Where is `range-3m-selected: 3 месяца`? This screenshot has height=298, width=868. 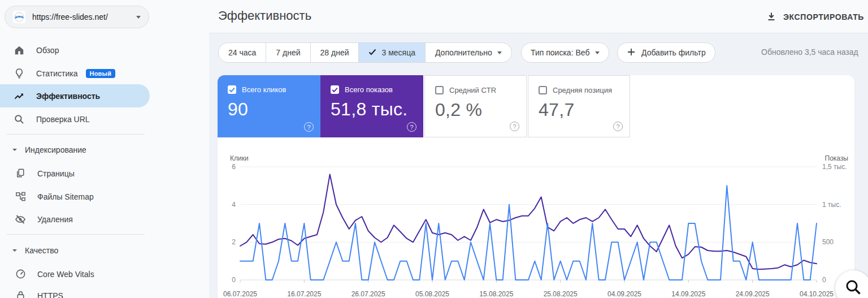 range-3m-selected: 3 месяца is located at coordinates (392, 53).